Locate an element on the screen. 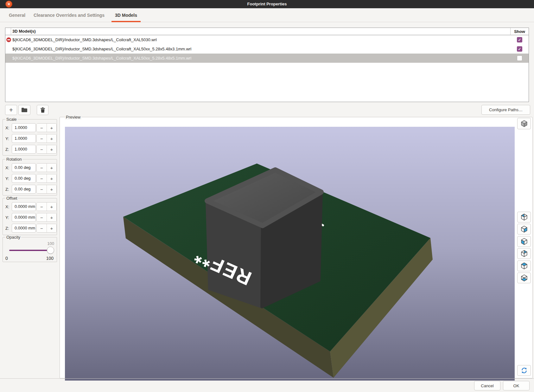 The height and width of the screenshot is (392, 534). view-back-button is located at coordinates (524, 254).